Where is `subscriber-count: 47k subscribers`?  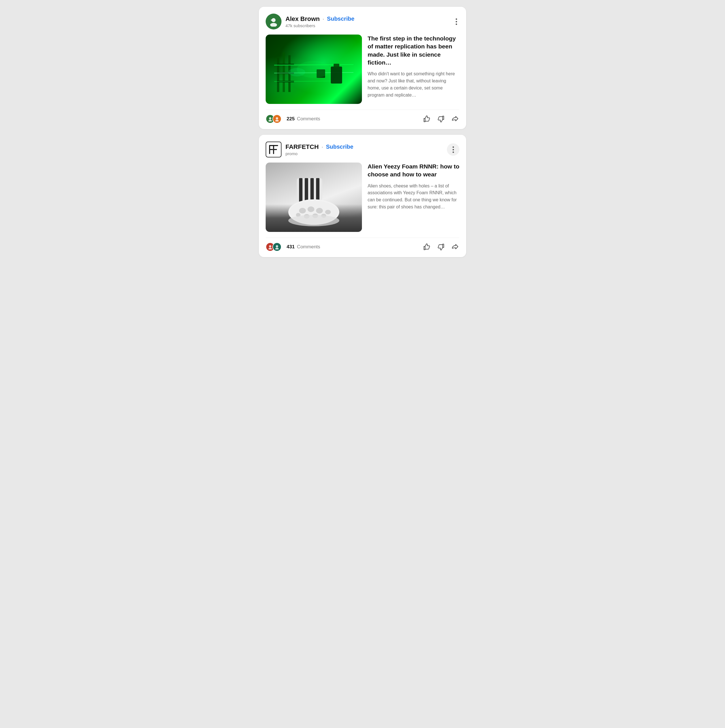 subscriber-count: 47k subscribers is located at coordinates (320, 26).